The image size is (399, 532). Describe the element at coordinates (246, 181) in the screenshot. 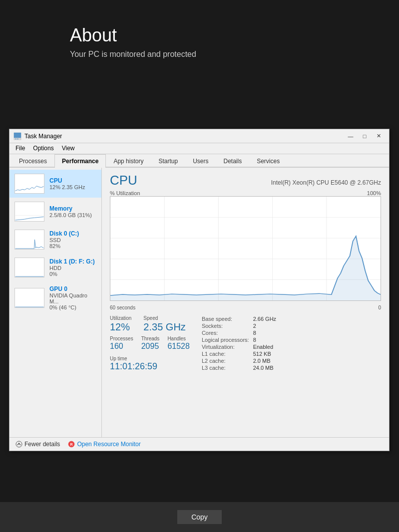

I see `cpu-panel-header: CPU Intel(R) Xeon(R) CPU E5640 @ 2.67GHz` at that location.